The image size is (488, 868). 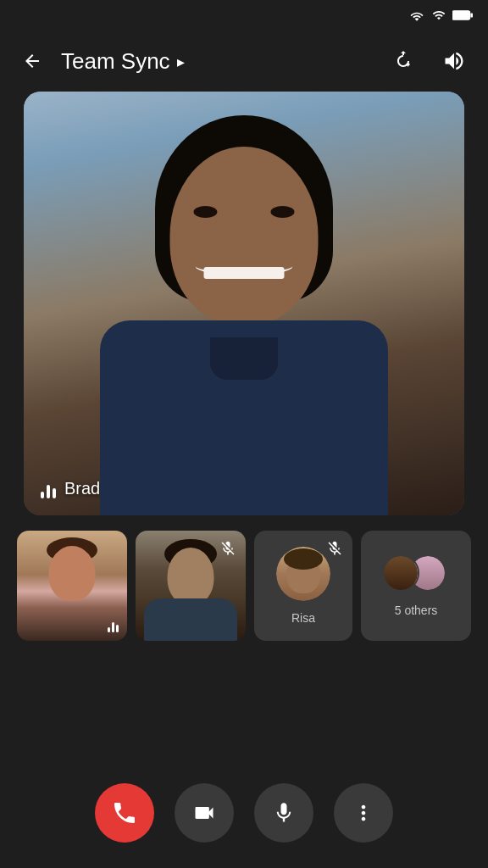 I want to click on battery-icon, so click(x=463, y=15).